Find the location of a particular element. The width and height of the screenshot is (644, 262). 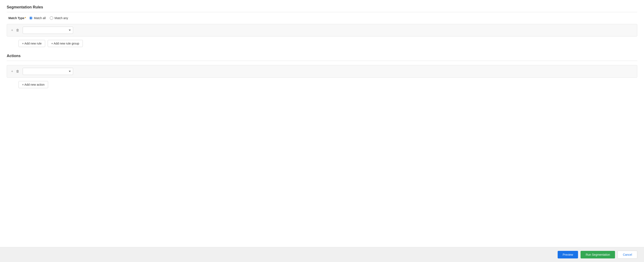

add-rule-icon-button: + is located at coordinates (12, 30).